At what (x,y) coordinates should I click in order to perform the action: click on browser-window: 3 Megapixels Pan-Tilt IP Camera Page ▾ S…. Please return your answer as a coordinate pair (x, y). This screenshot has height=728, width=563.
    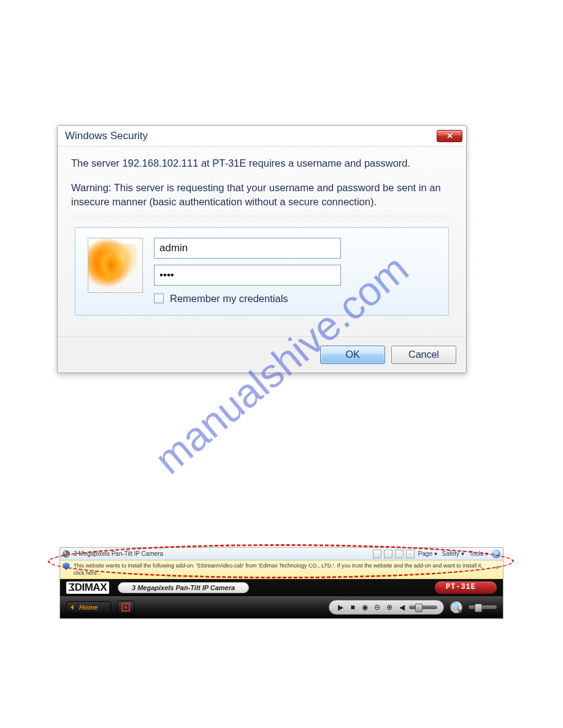
    Looking at the image, I should click on (282, 583).